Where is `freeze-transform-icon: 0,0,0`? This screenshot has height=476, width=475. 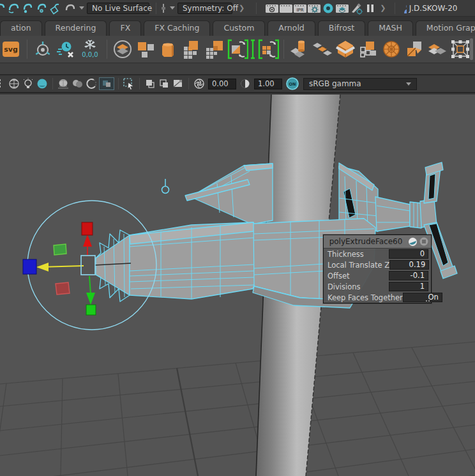
freeze-transform-icon: 0,0,0 is located at coordinates (90, 49).